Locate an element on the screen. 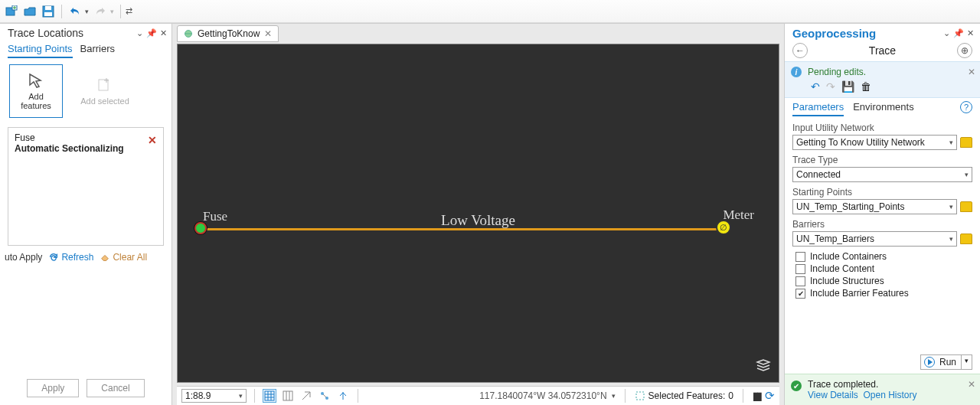  input-network-value: Getting To Know Utility Network is located at coordinates (861, 142).